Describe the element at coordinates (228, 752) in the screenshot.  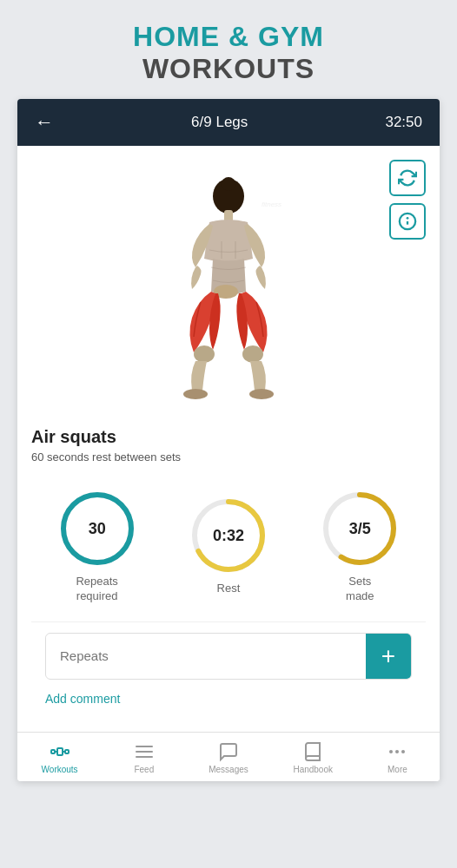
I see `messages-icon` at that location.